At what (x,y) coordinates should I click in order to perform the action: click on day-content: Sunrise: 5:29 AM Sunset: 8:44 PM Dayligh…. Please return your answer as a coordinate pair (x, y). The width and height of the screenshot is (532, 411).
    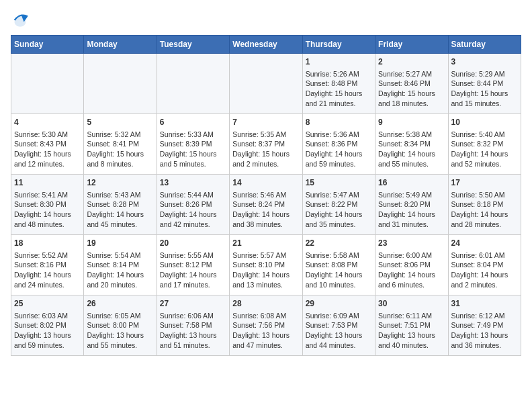
    Looking at the image, I should click on (485, 89).